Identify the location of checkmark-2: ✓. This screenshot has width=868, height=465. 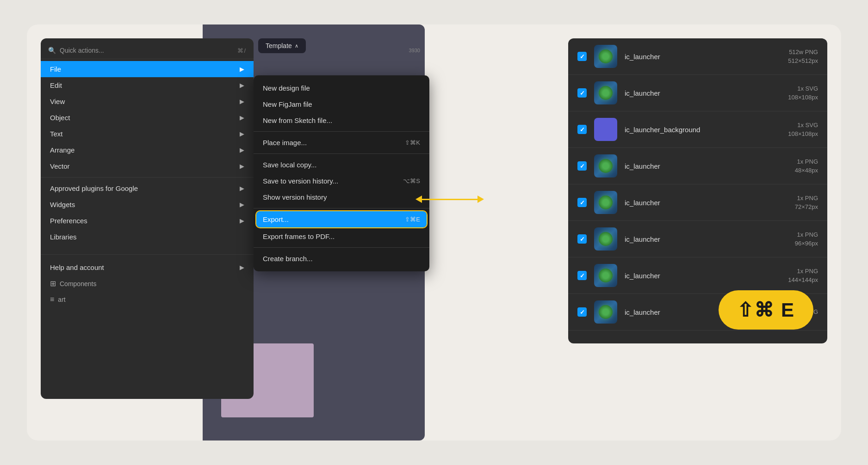
(582, 93).